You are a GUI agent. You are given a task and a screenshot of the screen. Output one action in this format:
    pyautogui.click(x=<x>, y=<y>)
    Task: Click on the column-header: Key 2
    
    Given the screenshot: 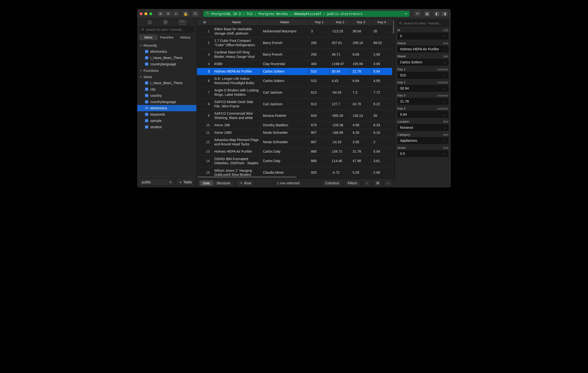 What is the action you would take?
    pyautogui.click(x=340, y=22)
    